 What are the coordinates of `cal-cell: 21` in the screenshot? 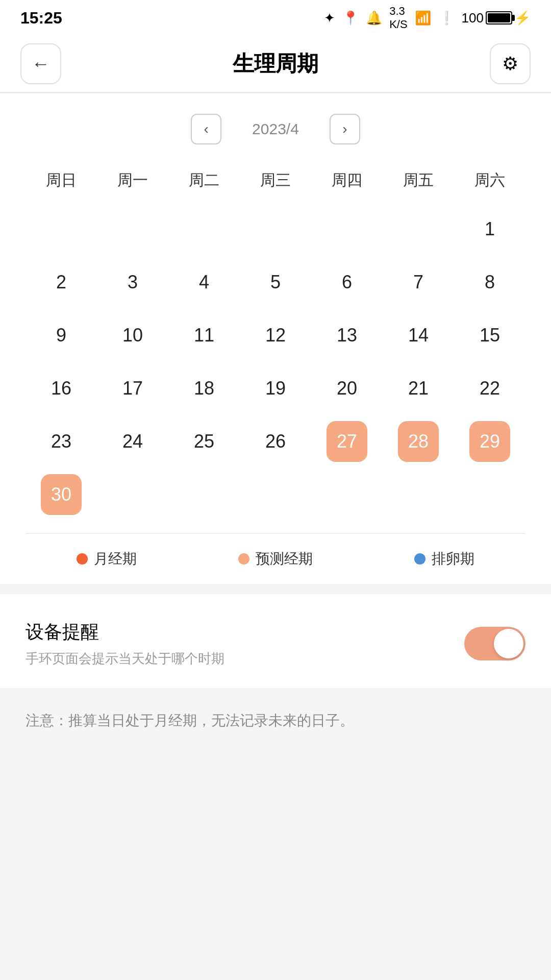 It's located at (418, 388).